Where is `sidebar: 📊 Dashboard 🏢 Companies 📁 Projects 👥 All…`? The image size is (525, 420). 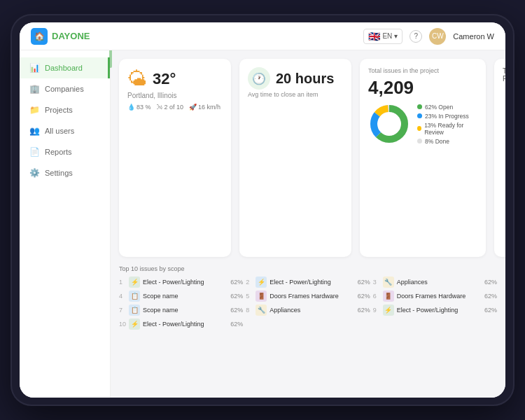 sidebar: 📊 Dashboard 🏢 Companies 📁 Projects 👥 All… is located at coordinates (65, 224).